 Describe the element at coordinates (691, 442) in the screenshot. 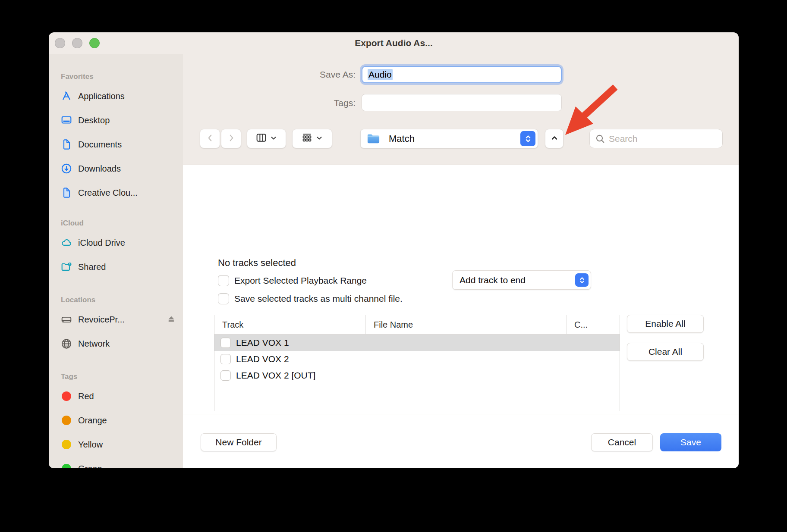

I see `save-button: Save` at that location.